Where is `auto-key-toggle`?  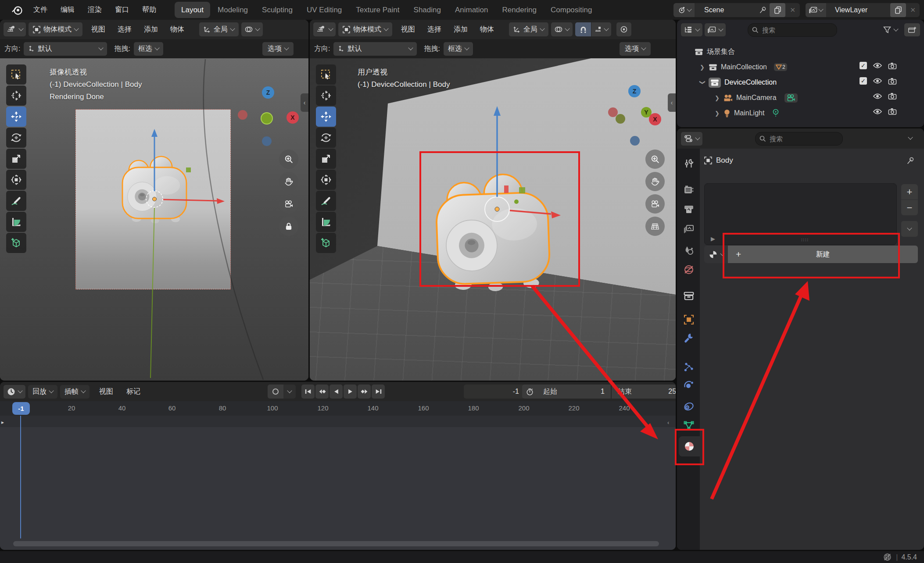
auto-key-toggle is located at coordinates (276, 392).